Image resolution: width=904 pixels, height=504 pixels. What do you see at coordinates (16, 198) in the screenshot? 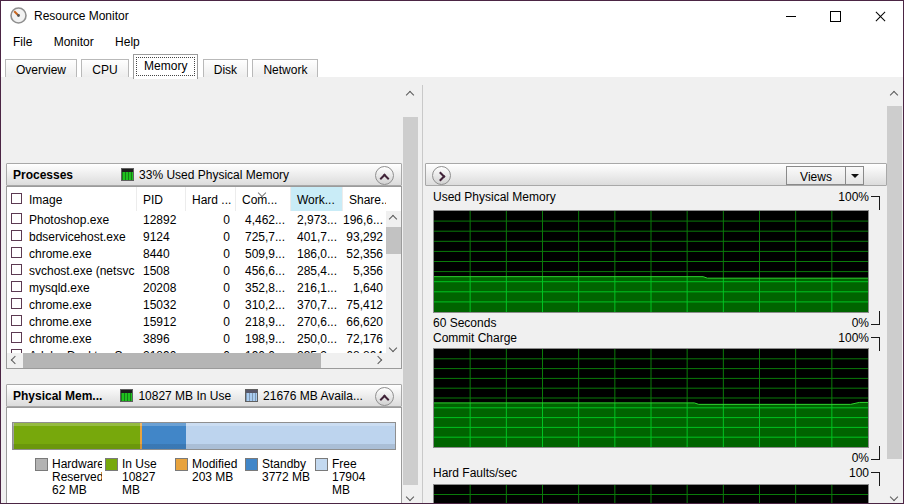
I see `select-all-checkbox` at bounding box center [16, 198].